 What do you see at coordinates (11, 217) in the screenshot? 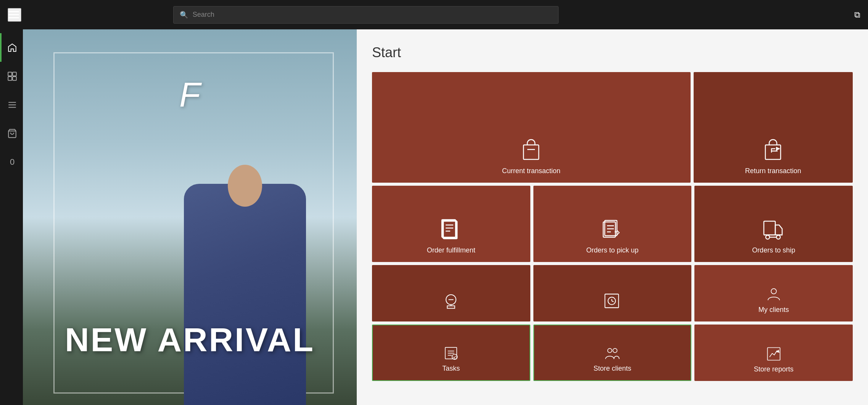
I see `sidebar: 0` at bounding box center [11, 217].